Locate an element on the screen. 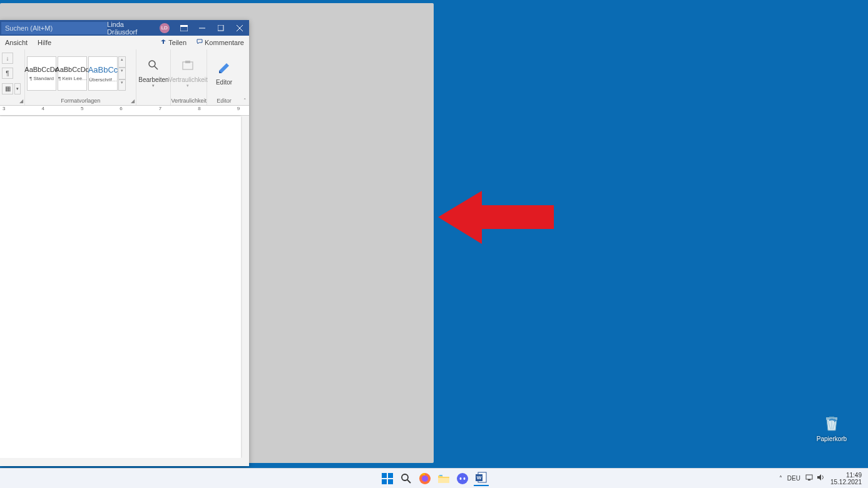 The width and height of the screenshot is (868, 488). search-taskbar-button is located at coordinates (406, 479).